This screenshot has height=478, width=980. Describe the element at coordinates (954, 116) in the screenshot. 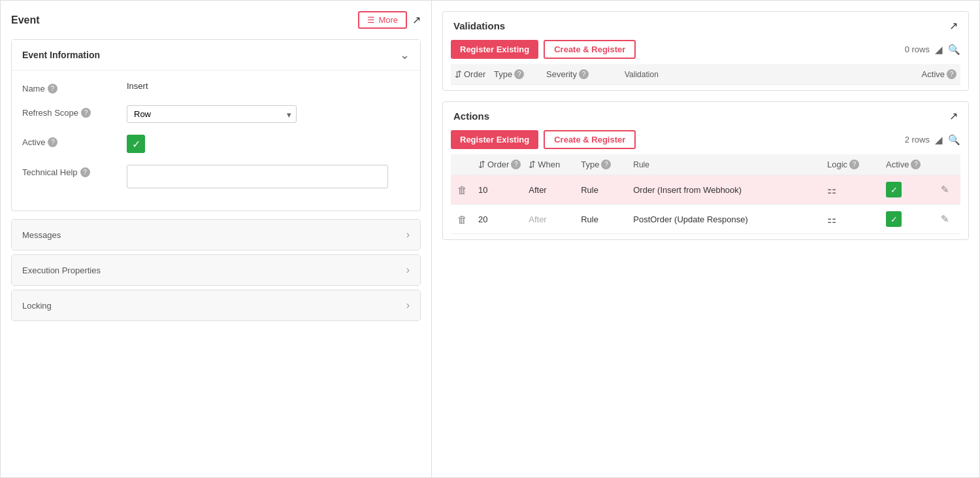

I see `actions-expand-icon: ↗` at that location.